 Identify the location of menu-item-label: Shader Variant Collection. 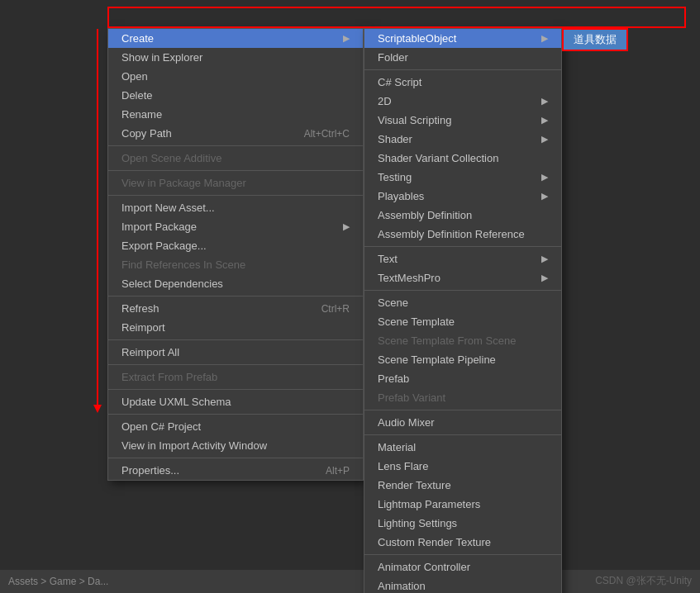
(438, 159).